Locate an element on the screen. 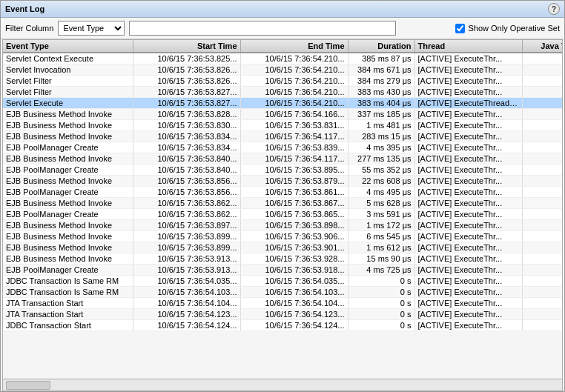  checkbox-area: Show Only Operative Set is located at coordinates (507, 28).